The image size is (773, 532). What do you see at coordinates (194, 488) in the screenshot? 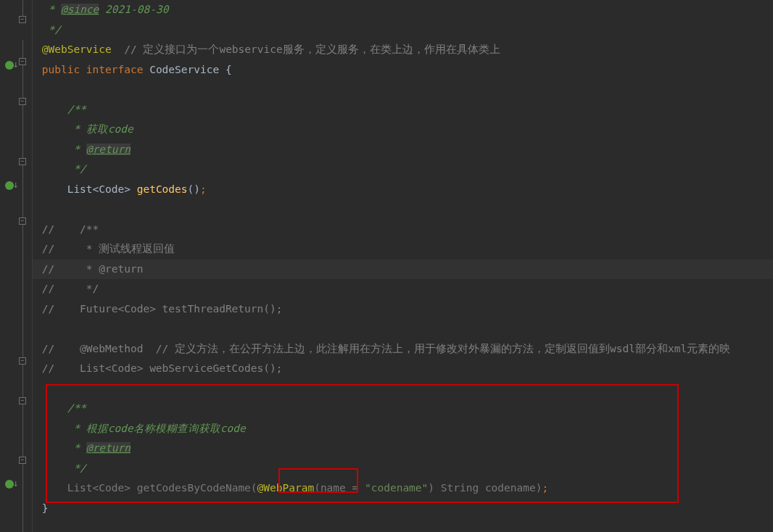
I see `method-name: getCodesByCodeName` at bounding box center [194, 488].